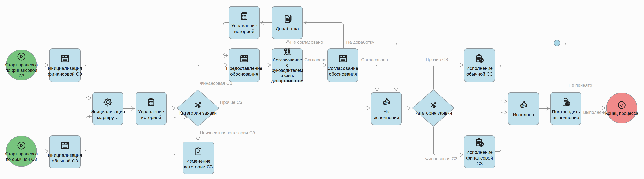  Describe the element at coordinates (524, 115) in the screenshot. I see `node-label: Исполнен` at that location.